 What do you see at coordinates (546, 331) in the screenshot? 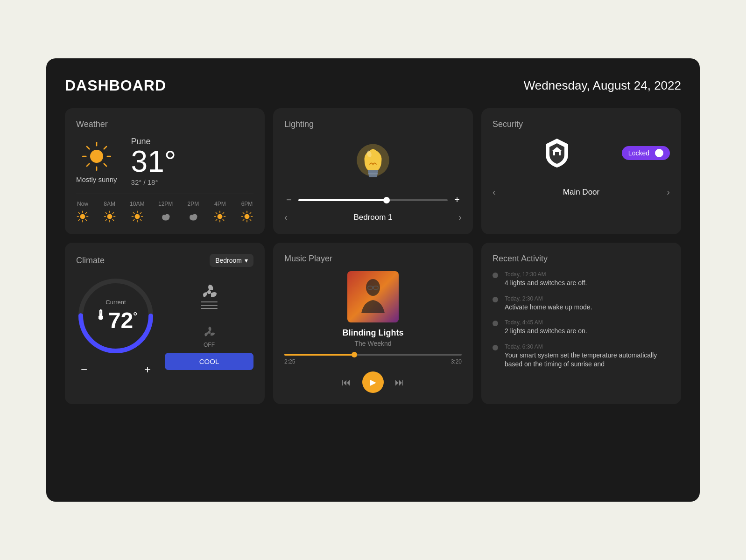
I see `activity-text: 2 lights and switches are on.` at bounding box center [546, 331].